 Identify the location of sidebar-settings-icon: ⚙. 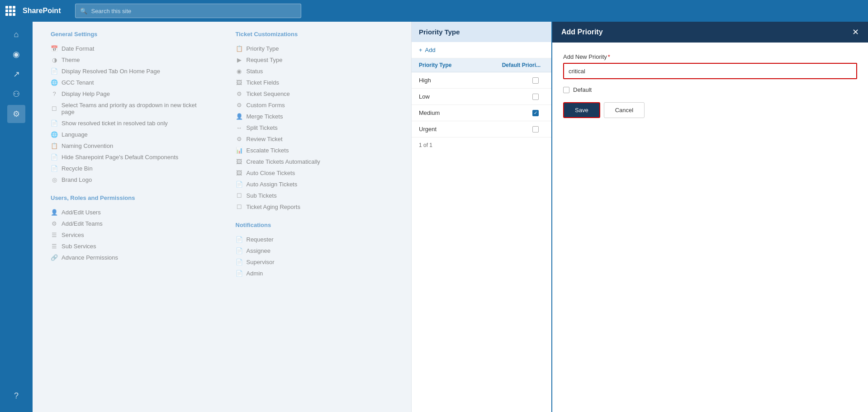
(16, 114).